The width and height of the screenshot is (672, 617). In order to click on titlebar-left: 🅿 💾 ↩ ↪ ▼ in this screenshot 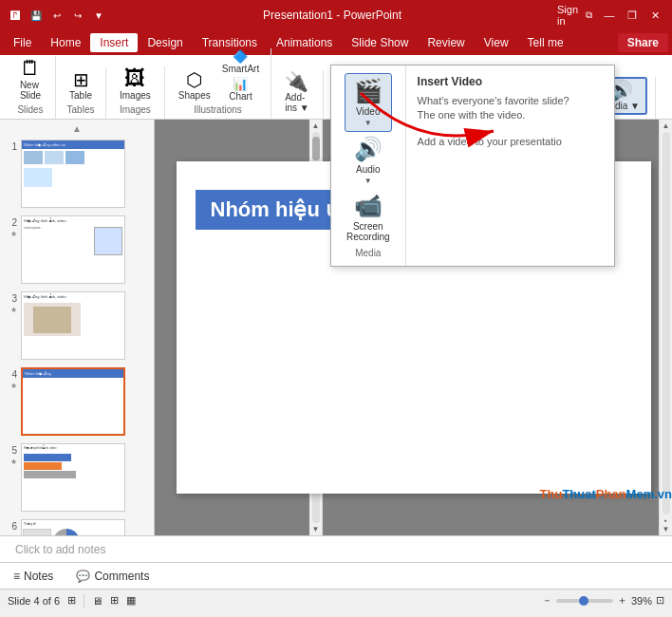, I will do `click(57, 15)`.